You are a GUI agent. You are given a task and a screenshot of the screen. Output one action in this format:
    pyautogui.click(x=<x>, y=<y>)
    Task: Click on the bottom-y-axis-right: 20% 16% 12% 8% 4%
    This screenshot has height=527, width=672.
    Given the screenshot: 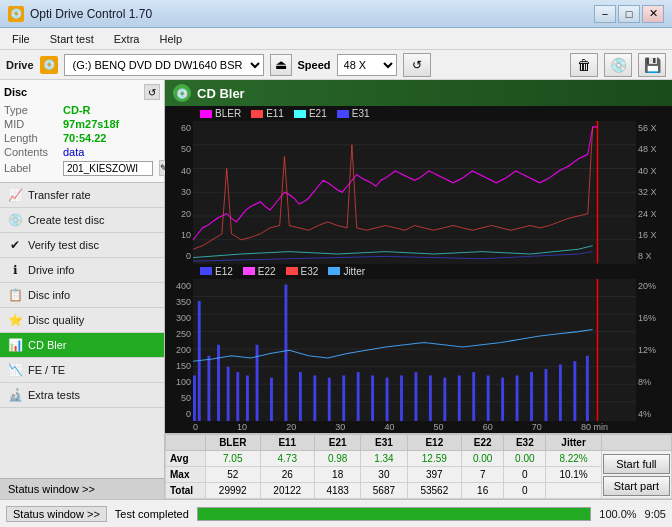 What is the action you would take?
    pyautogui.click(x=654, y=350)
    